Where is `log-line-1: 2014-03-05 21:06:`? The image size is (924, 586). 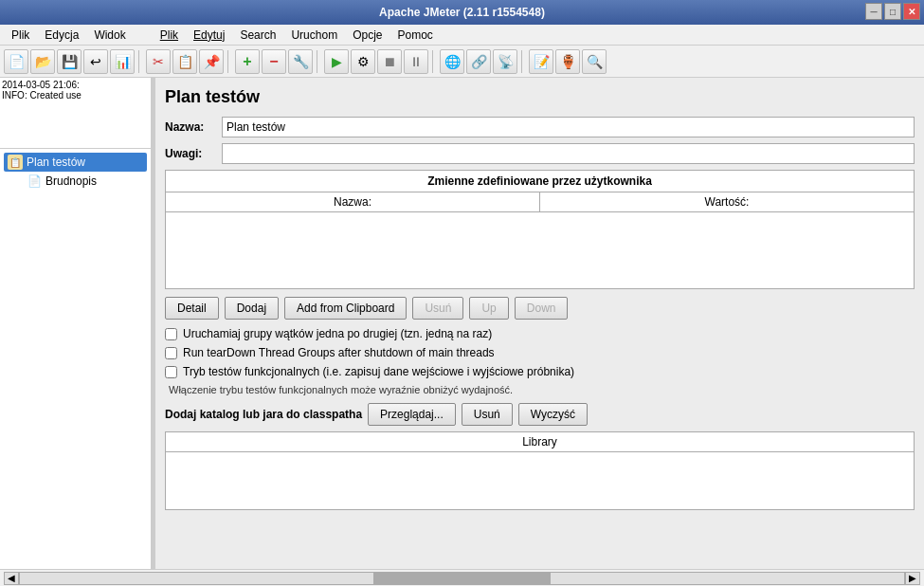
log-line-1: 2014-03-05 21:06: is located at coordinates (76, 85).